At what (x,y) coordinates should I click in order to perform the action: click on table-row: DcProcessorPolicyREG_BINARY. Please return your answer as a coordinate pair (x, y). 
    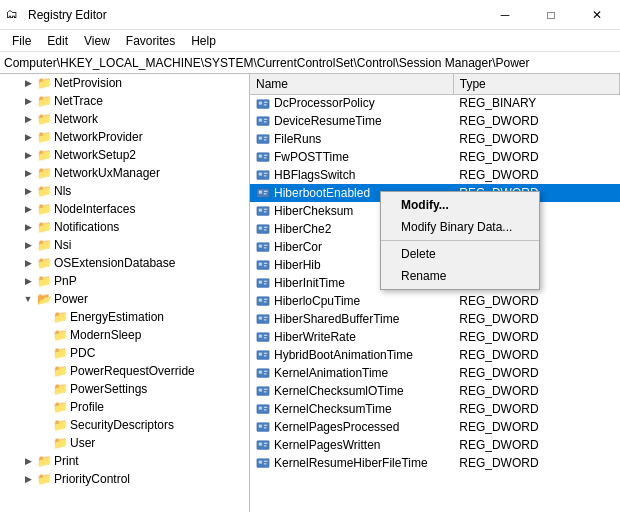
    Looking at the image, I should click on (435, 103).